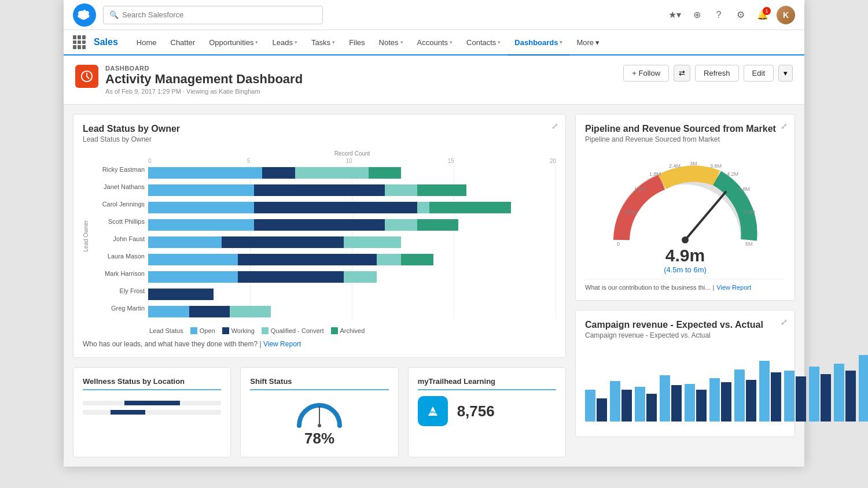 This screenshot has height=488, width=868. Describe the element at coordinates (697, 15) in the screenshot. I see `add-icon: ⊕` at that location.